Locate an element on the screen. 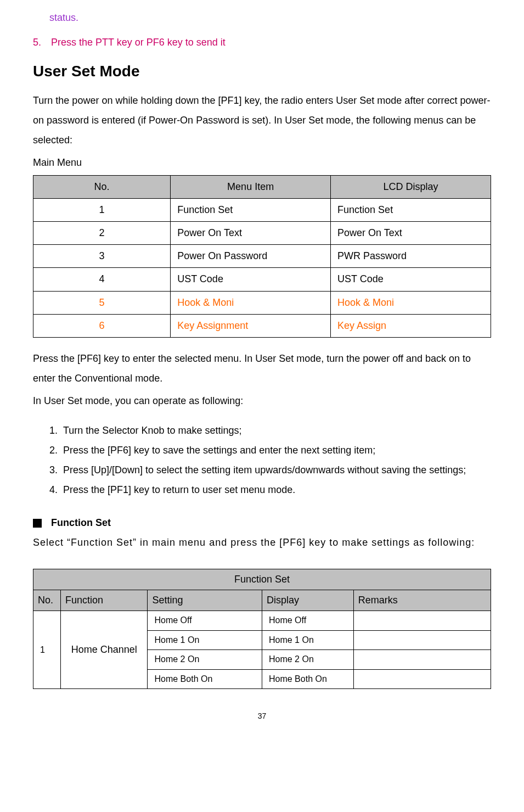  table-row: 4UST CodeUST Code is located at coordinates (262, 279).